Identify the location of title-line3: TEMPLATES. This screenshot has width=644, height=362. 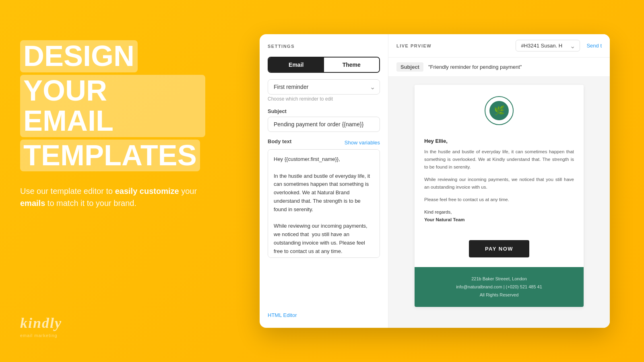
(110, 156).